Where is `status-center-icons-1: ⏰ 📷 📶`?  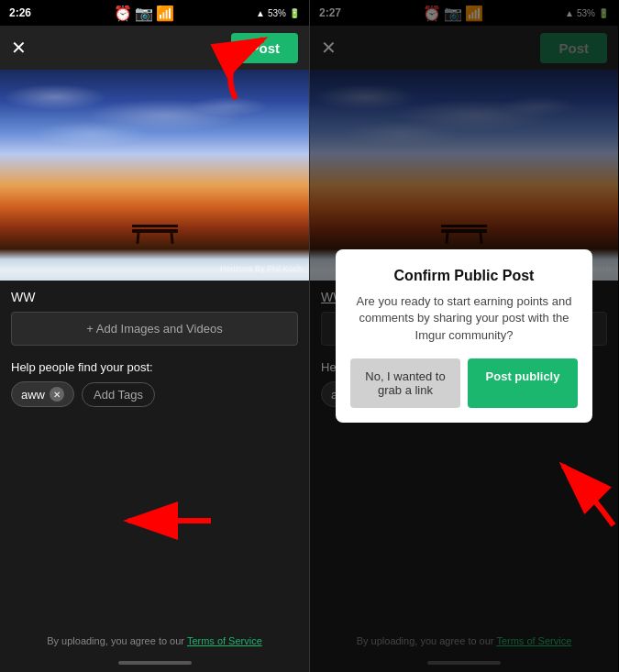
status-center-icons-1: ⏰ 📷 📶 is located at coordinates (144, 13).